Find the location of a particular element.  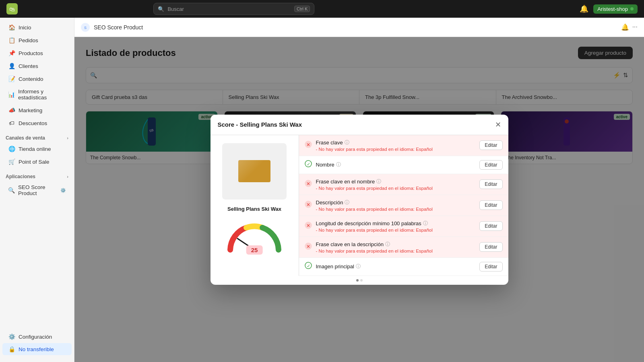

check-title-imagen-principal: Imagen principalⓘ is located at coordinates (396, 266).